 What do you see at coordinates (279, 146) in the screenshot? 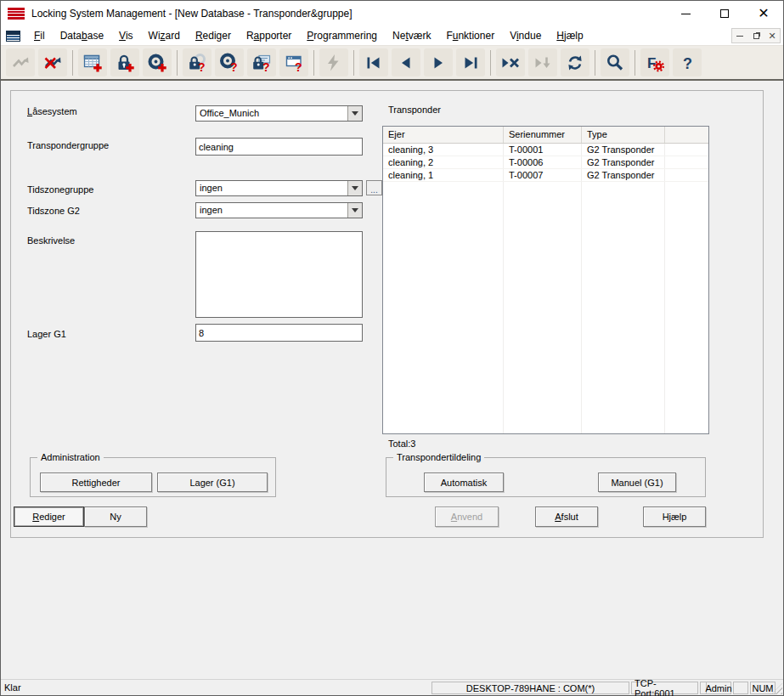
I see `transpondergruppe-input` at bounding box center [279, 146].